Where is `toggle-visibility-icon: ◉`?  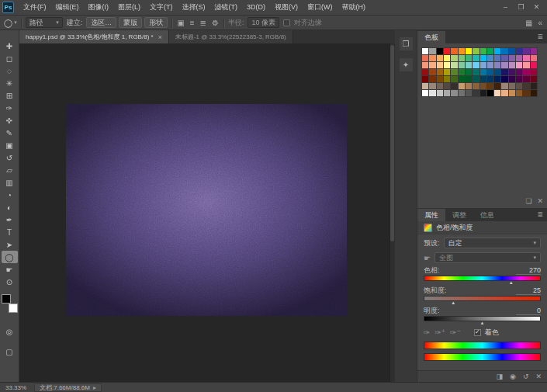
toggle-visibility-icon: ◉ is located at coordinates (513, 376).